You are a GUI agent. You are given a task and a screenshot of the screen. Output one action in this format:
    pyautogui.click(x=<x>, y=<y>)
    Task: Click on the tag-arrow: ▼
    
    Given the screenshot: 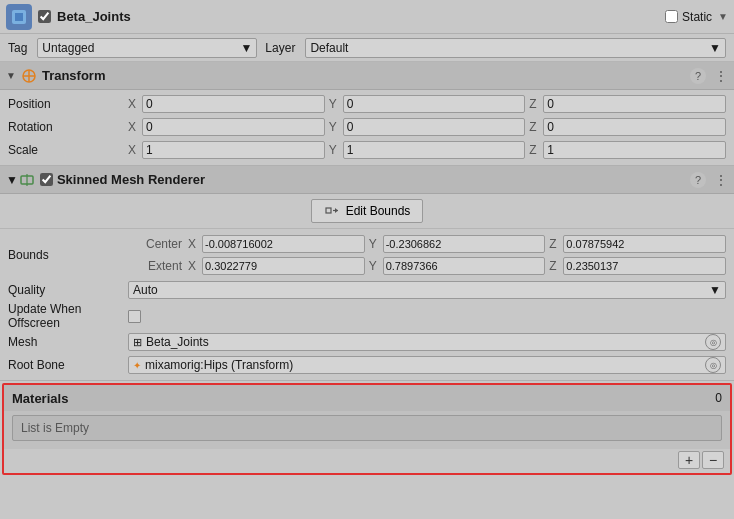 What is the action you would take?
    pyautogui.click(x=246, y=48)
    